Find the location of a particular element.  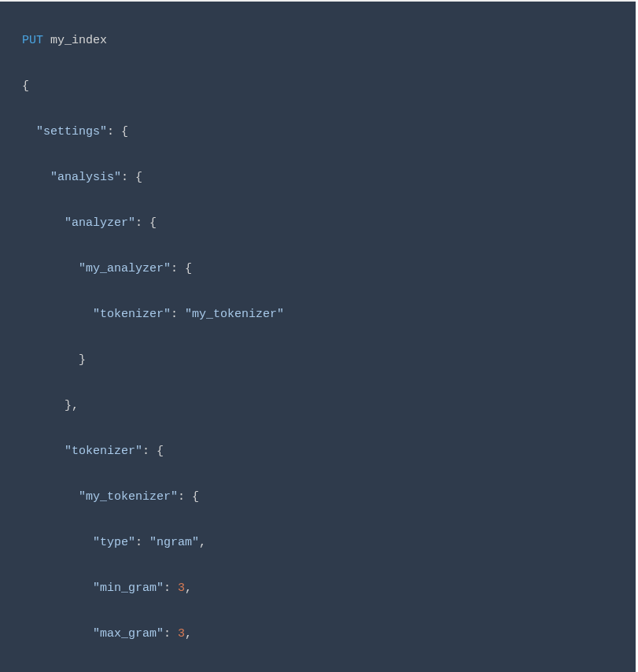

code-line: "settings": { is located at coordinates (318, 132).